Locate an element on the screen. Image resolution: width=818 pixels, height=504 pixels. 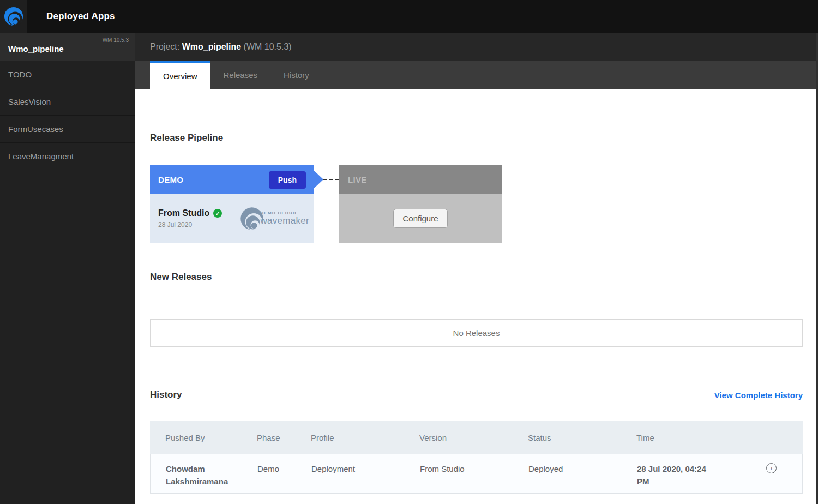
column-phase: Phase is located at coordinates (284, 437).